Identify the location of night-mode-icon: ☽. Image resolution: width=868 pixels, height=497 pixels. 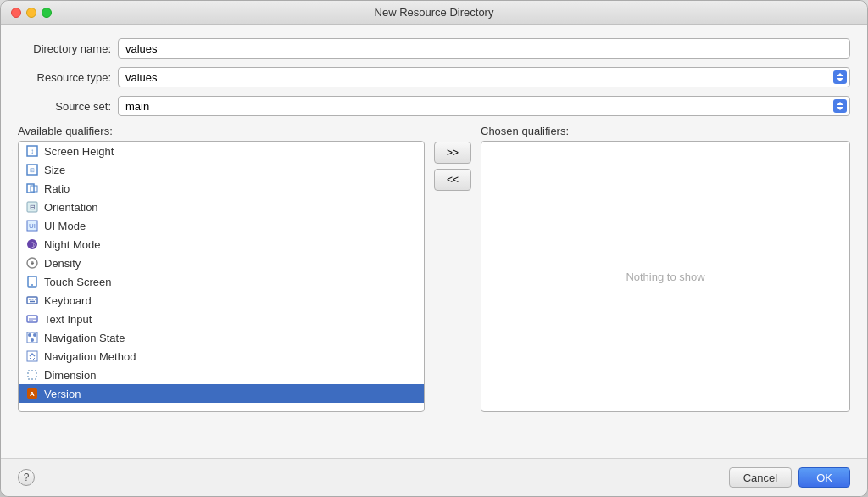
(32, 244).